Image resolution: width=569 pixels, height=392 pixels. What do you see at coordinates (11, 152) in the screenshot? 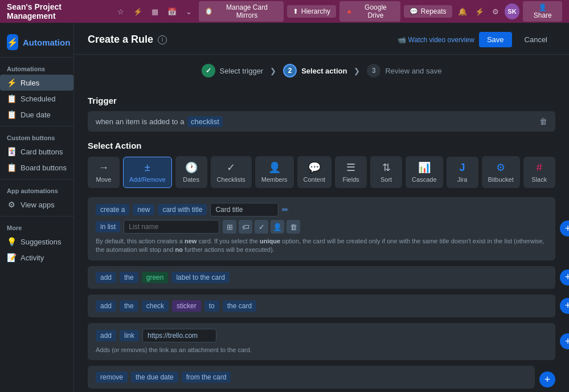
I see `card-buttons-icon: 🃏` at bounding box center [11, 152].